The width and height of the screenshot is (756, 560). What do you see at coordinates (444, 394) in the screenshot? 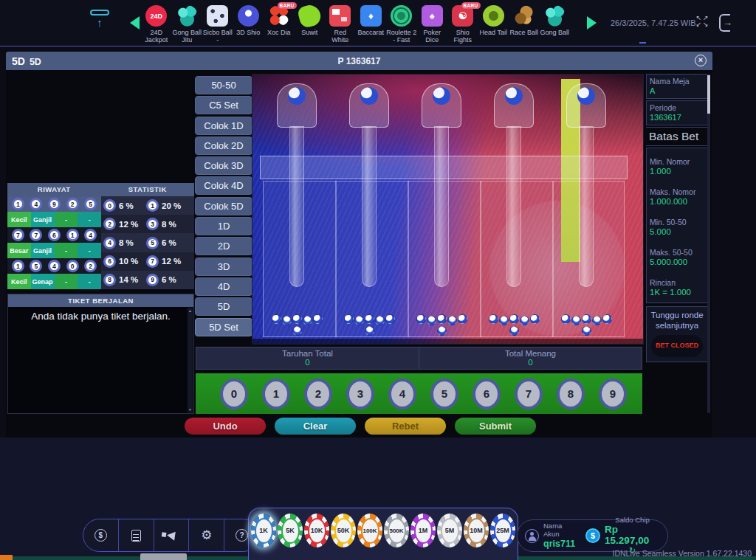
I see `number-5: 5` at bounding box center [444, 394].